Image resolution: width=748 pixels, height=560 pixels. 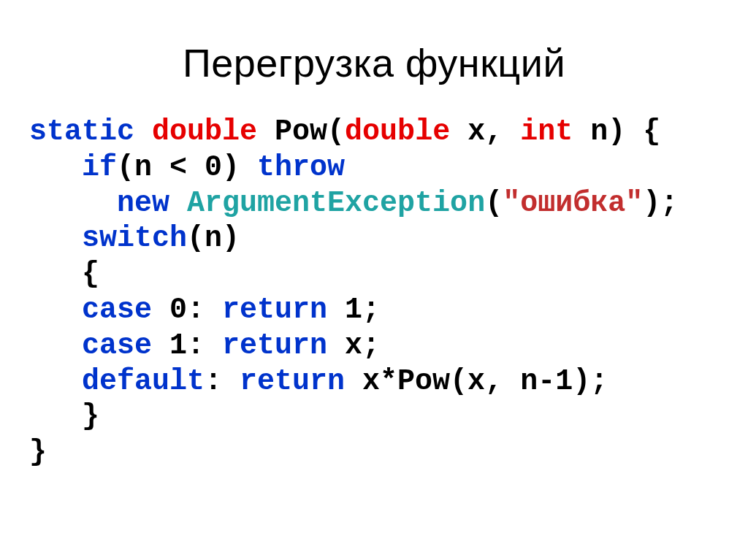 I want to click on code-text: (n), so click(x=213, y=238).